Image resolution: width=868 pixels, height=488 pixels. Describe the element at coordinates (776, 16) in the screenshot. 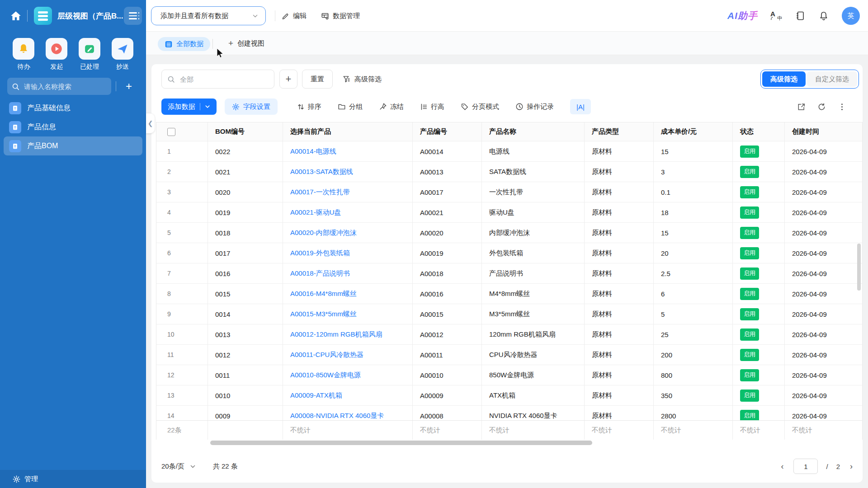

I see `translate-icon: A中` at that location.